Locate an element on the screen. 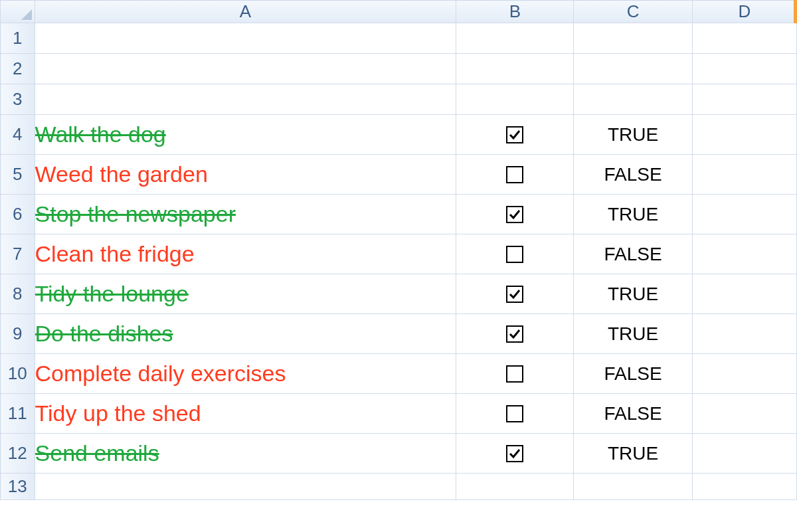 The image size is (797, 532). col-header-D: D is located at coordinates (744, 12).